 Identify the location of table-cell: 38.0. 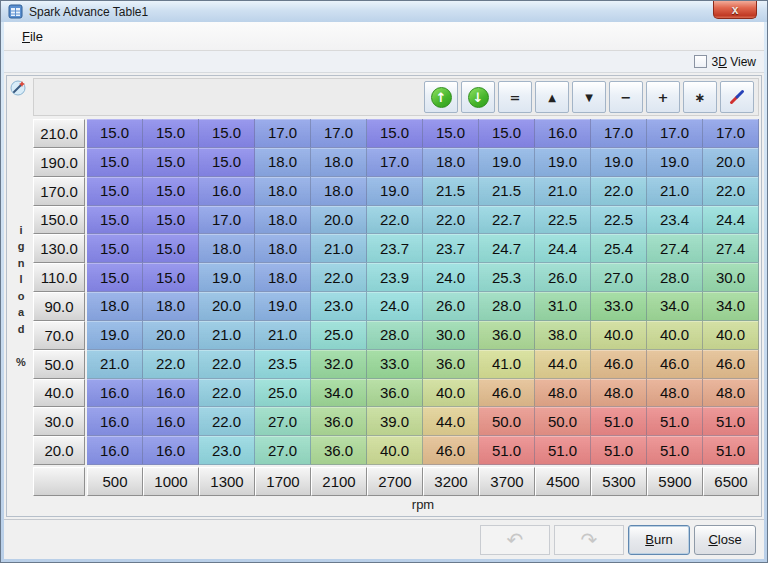
(563, 336).